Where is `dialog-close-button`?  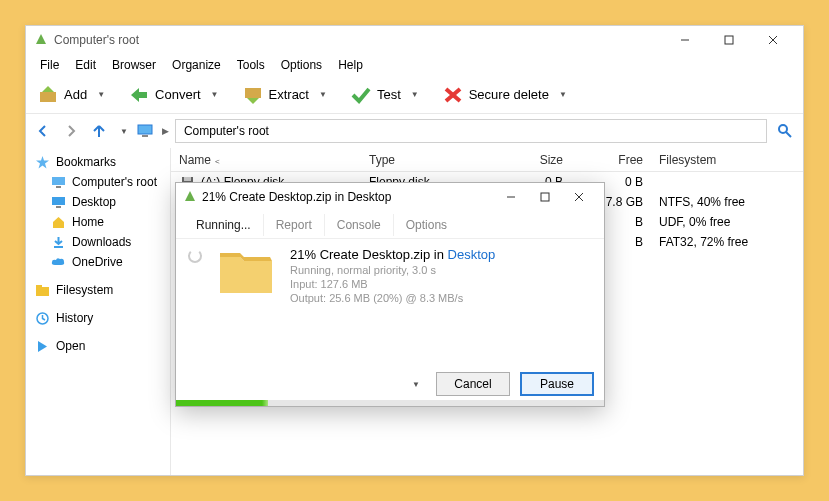
dialog-close-button is located at coordinates (579, 197).